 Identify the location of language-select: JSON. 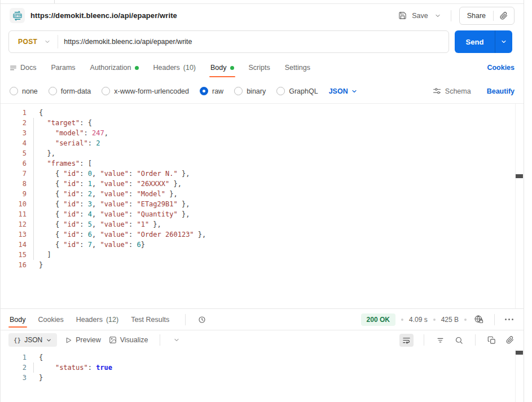
(343, 91).